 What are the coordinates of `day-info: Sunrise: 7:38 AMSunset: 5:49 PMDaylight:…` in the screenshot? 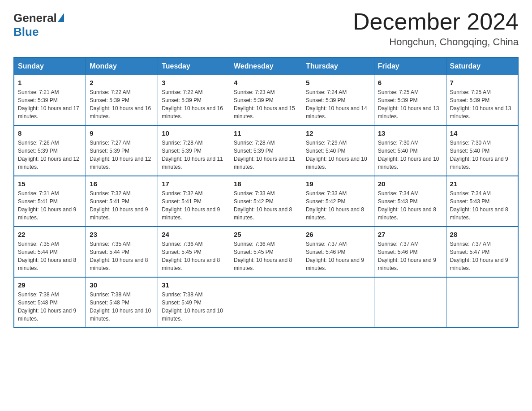 It's located at (194, 307).